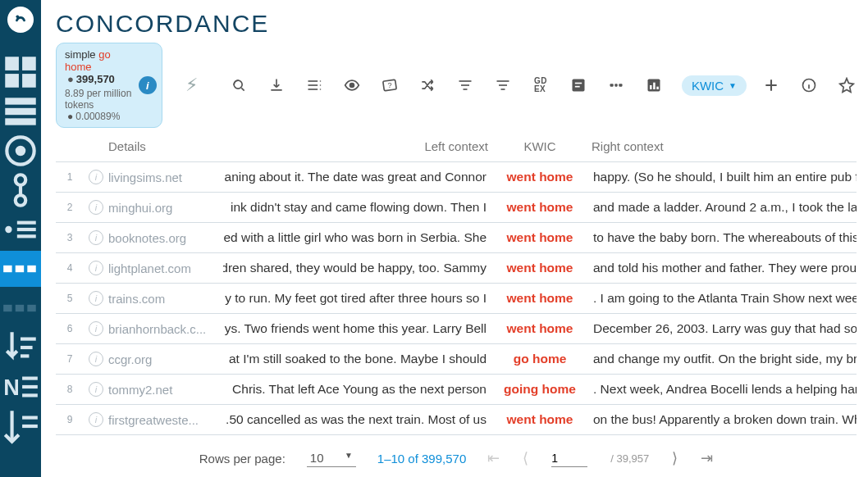  Describe the element at coordinates (359, 389) in the screenshot. I see `row-left-context: Chris. That left Ace Young as the next p…` at that location.